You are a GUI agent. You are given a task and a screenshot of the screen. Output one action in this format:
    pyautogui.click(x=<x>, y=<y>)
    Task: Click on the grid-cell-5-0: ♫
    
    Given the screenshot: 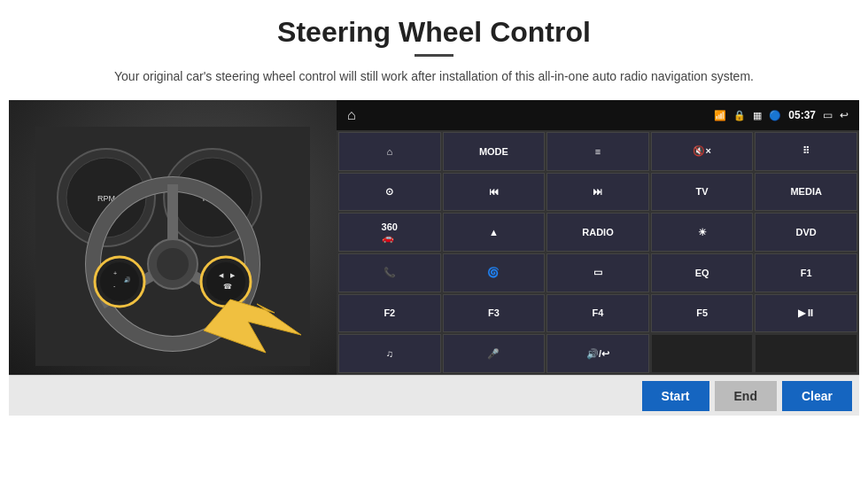 What is the action you would take?
    pyautogui.click(x=390, y=354)
    